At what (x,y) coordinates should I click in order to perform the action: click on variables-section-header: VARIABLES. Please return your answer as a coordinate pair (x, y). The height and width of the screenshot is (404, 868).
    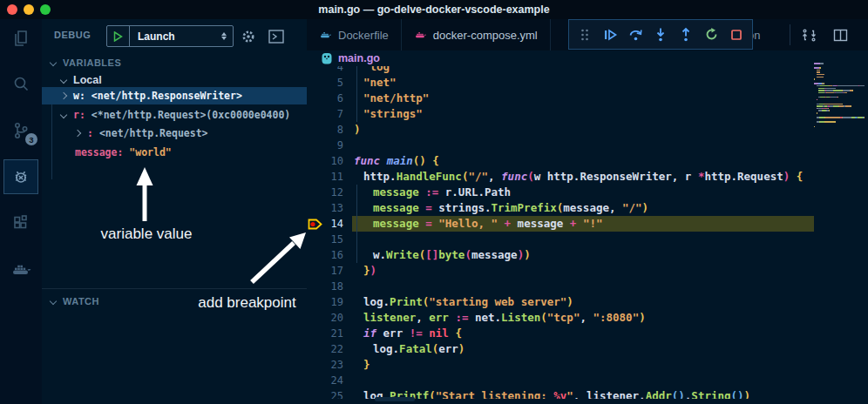
    Looking at the image, I should click on (174, 63).